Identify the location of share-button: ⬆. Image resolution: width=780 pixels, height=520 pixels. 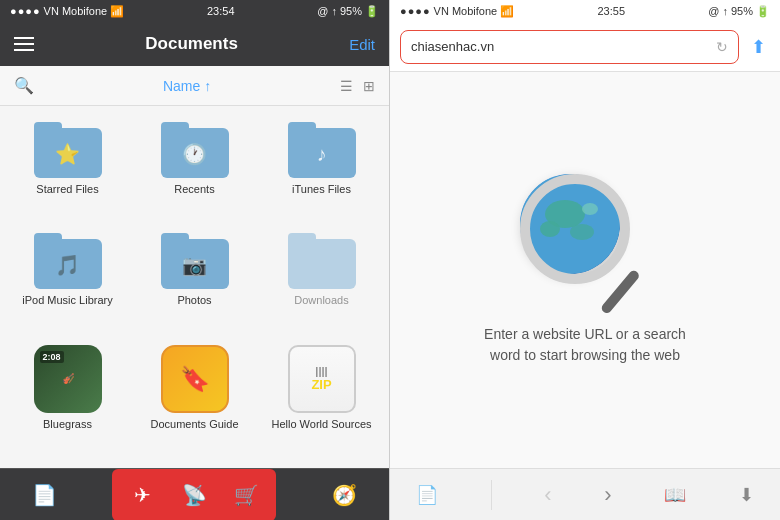
(758, 47).